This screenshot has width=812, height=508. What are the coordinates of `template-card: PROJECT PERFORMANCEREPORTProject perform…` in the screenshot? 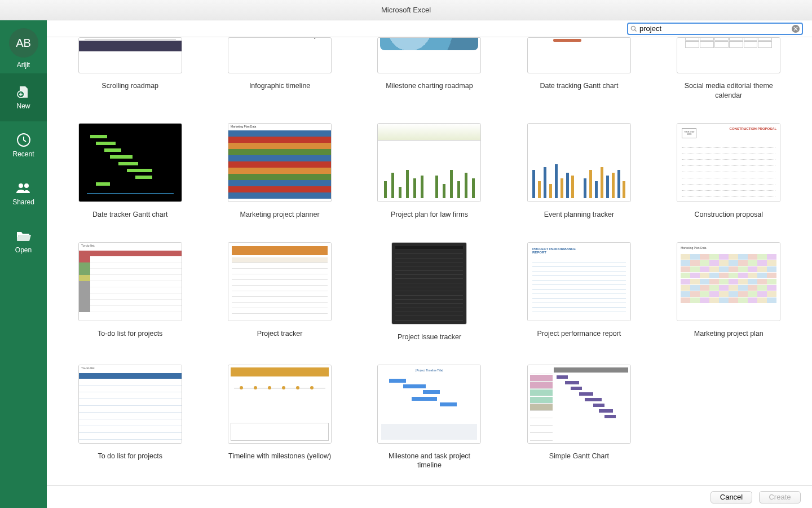 It's located at (579, 292).